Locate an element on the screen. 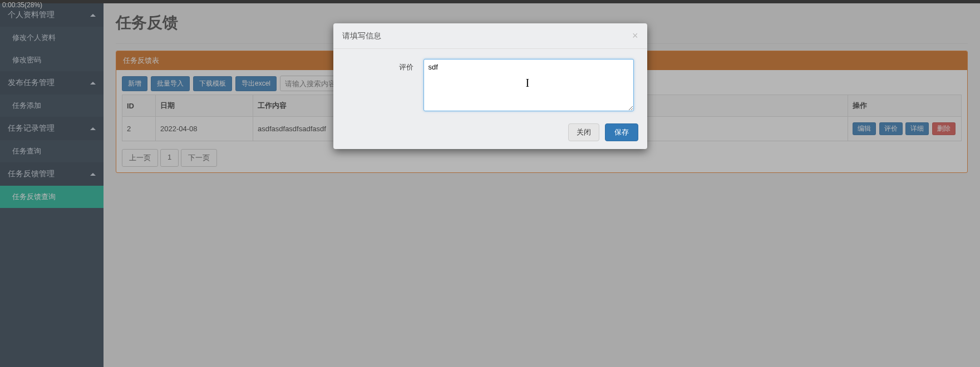  modal-body: 评价 I is located at coordinates (490, 82).